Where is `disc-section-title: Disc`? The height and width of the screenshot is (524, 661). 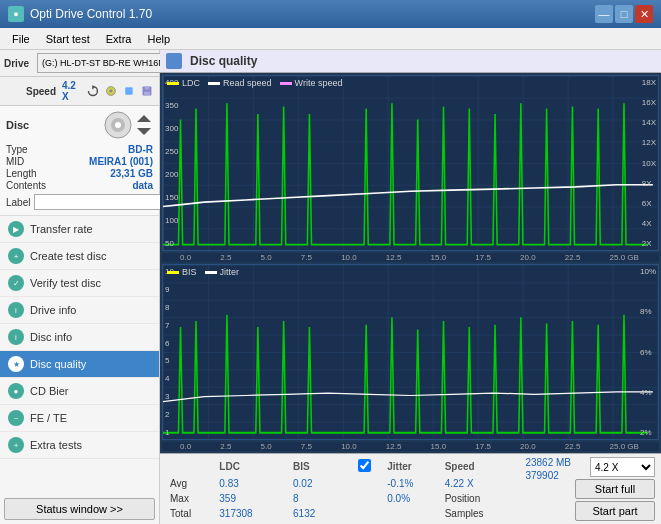 disc-section-title: Disc is located at coordinates (18, 125).